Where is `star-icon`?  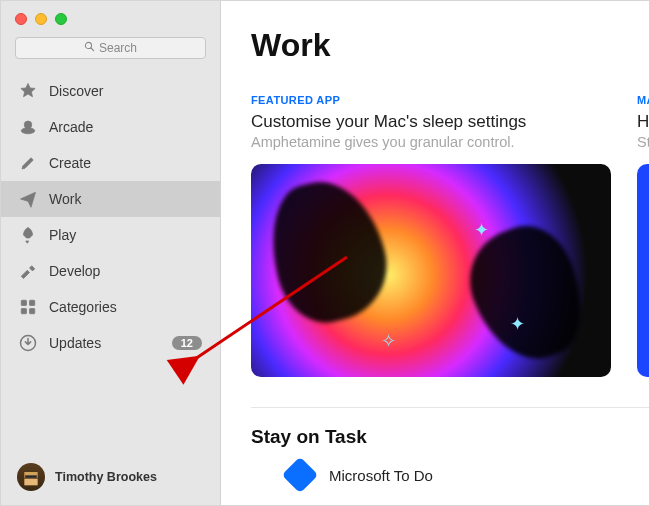
star-icon is located at coordinates (28, 91).